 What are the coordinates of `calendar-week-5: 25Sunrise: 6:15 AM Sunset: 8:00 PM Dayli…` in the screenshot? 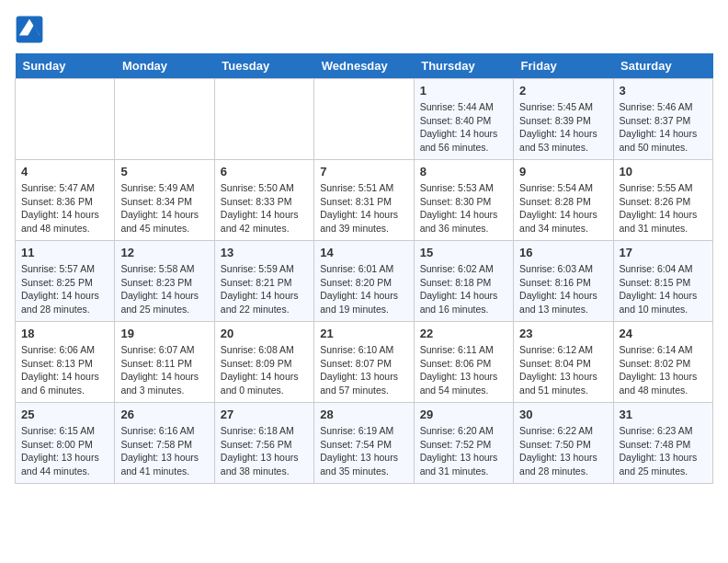 It's located at (364, 443).